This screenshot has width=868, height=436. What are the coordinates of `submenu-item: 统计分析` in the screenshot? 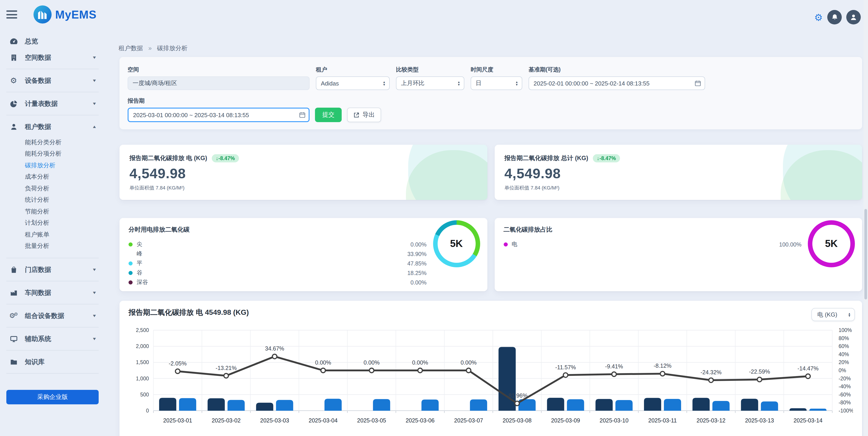 It's located at (53, 200).